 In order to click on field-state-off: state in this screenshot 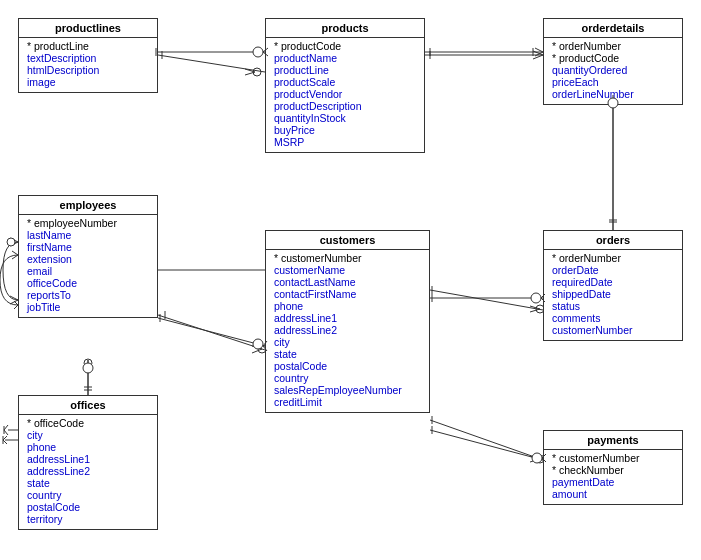, I will do `click(88, 483)`.